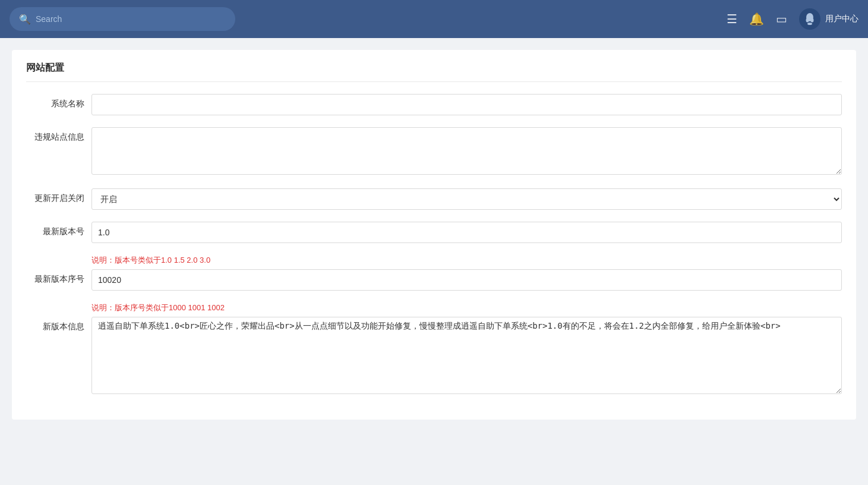 The image size is (868, 485). What do you see at coordinates (467, 152) in the screenshot?
I see `violation-info-control` at bounding box center [467, 152].